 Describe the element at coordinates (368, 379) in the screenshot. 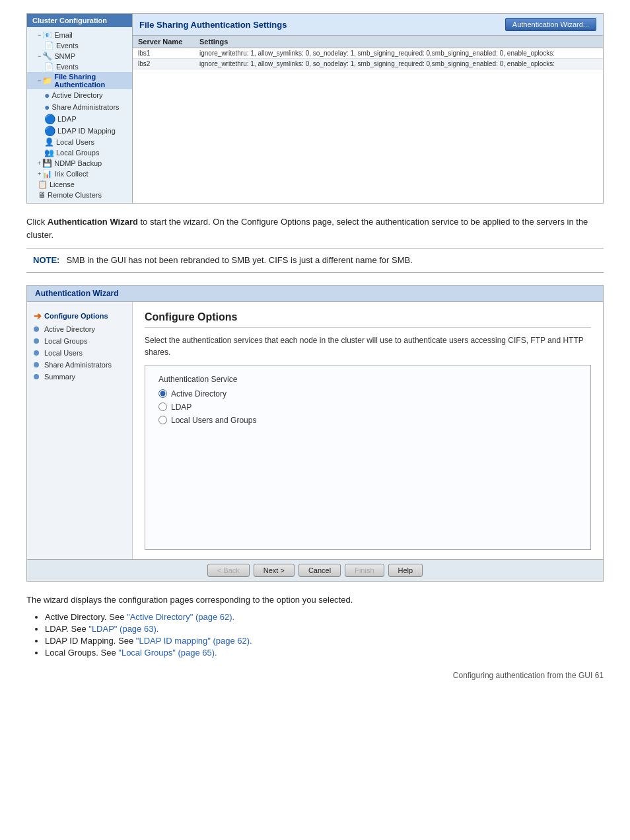

I see `auth-service-label: Authentication Service` at that location.